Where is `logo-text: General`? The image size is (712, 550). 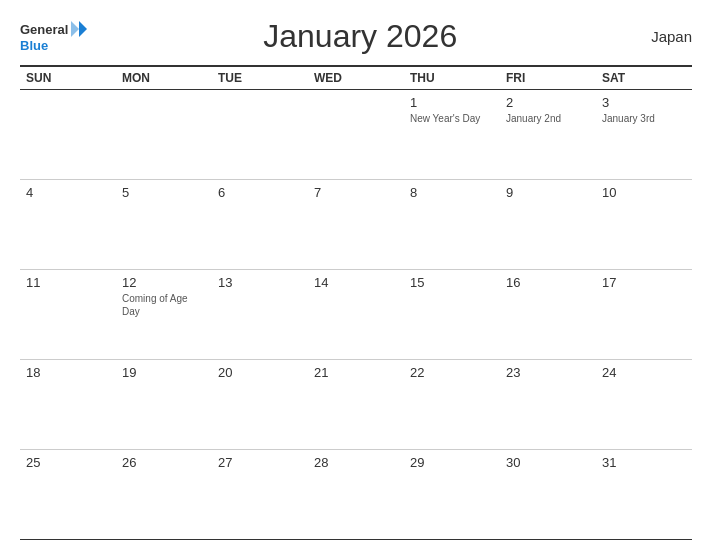
logo-text: General is located at coordinates (54, 29).